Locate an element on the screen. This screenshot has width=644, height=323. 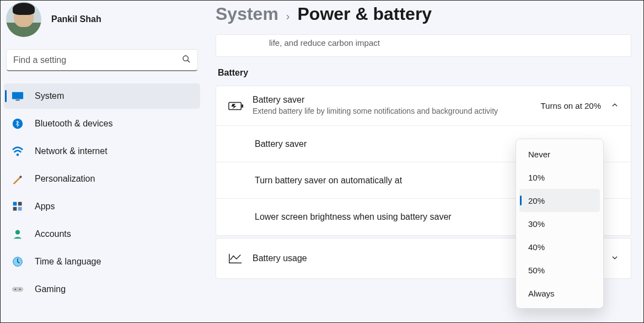
chart-icon is located at coordinates (240, 258).